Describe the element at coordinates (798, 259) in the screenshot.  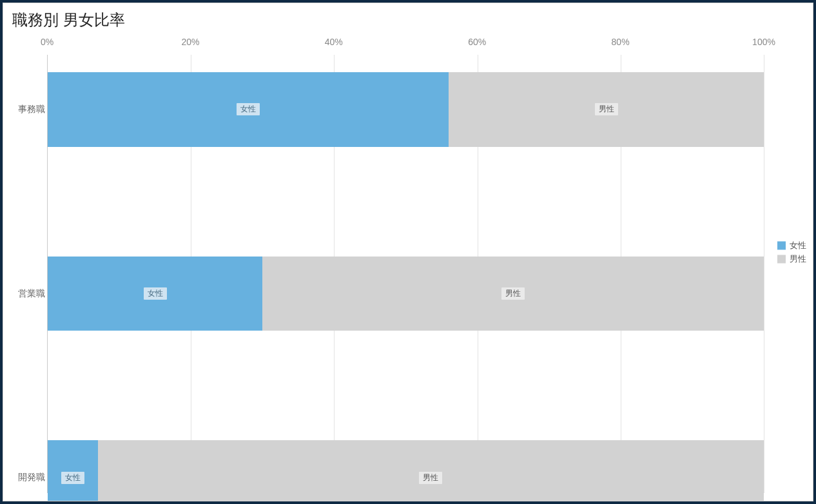
I see `legend-label-male: 男性` at that location.